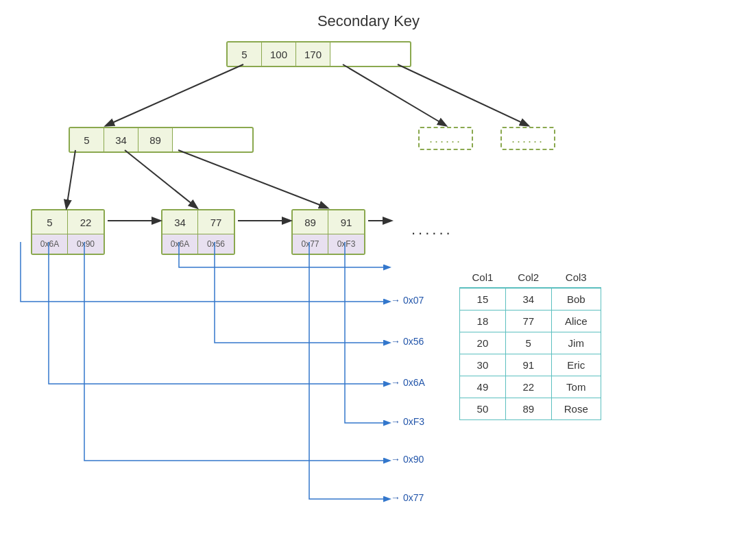  I want to click on data-table: Col1 Col2 Col3 1534Bob1877Alice205Jim309…, so click(531, 344).